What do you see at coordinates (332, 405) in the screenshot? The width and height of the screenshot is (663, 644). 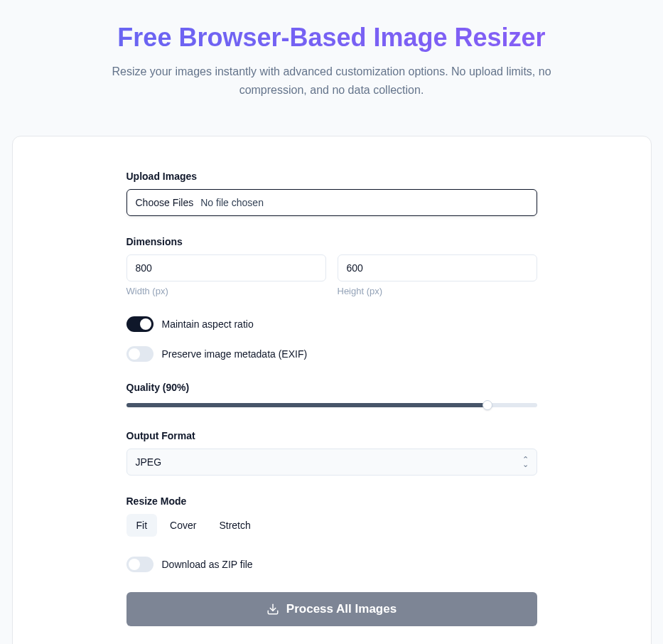 I see `slider-track` at bounding box center [332, 405].